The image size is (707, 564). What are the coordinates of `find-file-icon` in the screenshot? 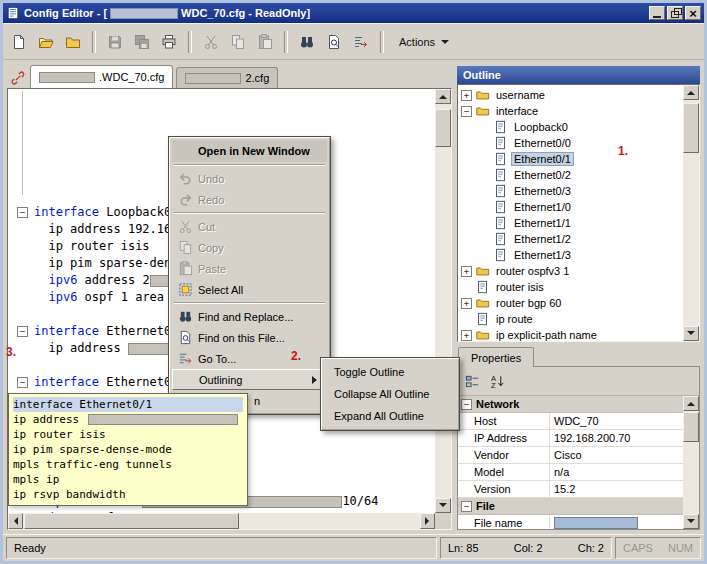 It's located at (185, 338).